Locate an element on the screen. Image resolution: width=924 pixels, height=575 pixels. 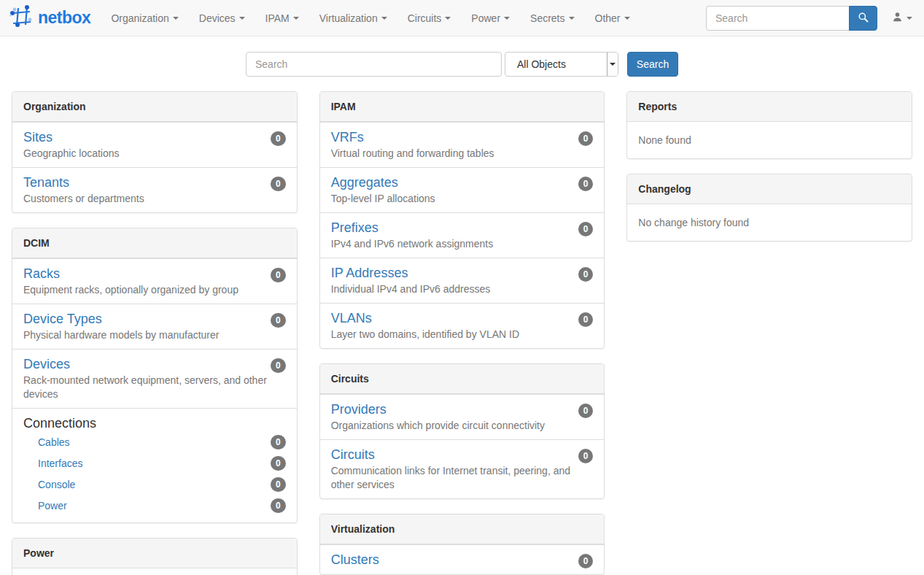
global-search-input is located at coordinates (373, 64).